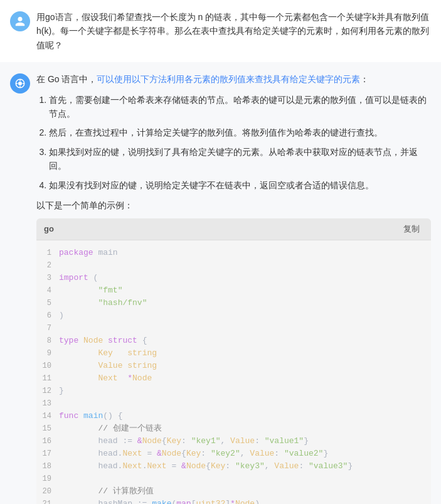 This screenshot has height=504, width=441. What do you see at coordinates (48, 404) in the screenshot?
I see `line-number: 13` at bounding box center [48, 404].